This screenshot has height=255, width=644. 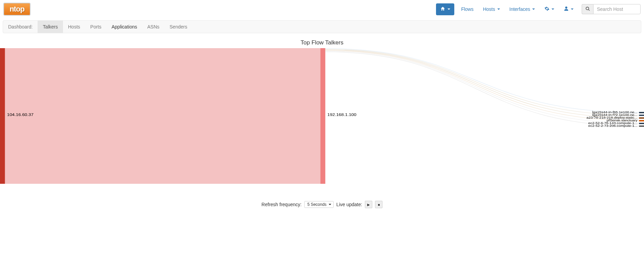 What do you see at coordinates (492, 9) in the screenshot?
I see `nav-hosts: Hosts` at bounding box center [492, 9].